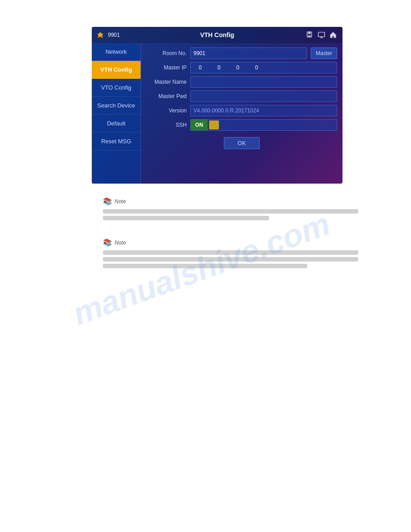 The width and height of the screenshot is (411, 532). I want to click on note-block-1: 📚 Note, so click(231, 209).